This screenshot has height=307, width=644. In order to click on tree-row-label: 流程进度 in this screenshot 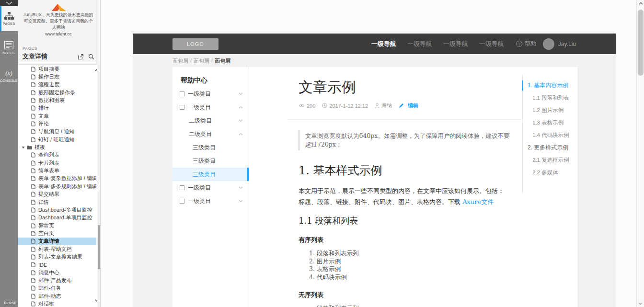, I will do `click(49, 84)`.